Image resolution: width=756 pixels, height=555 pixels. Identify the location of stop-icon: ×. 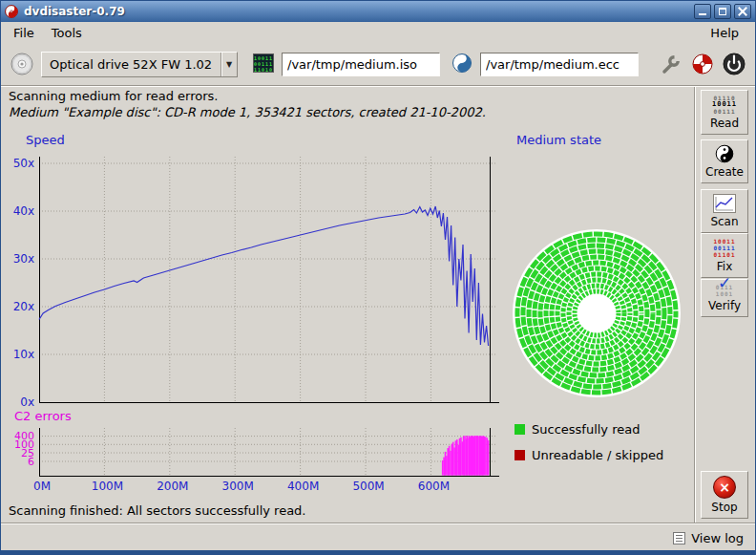
(724, 487).